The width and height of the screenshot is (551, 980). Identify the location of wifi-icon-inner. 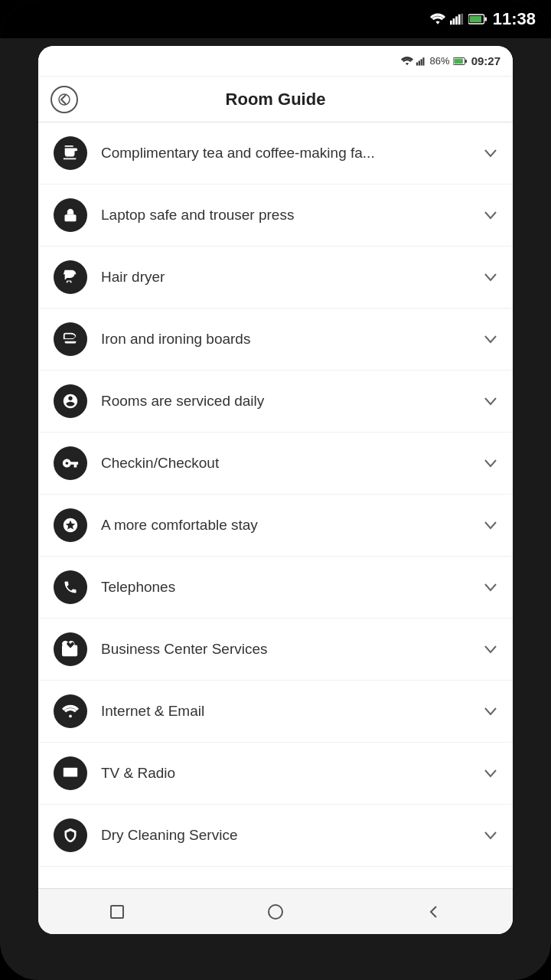
(407, 61).